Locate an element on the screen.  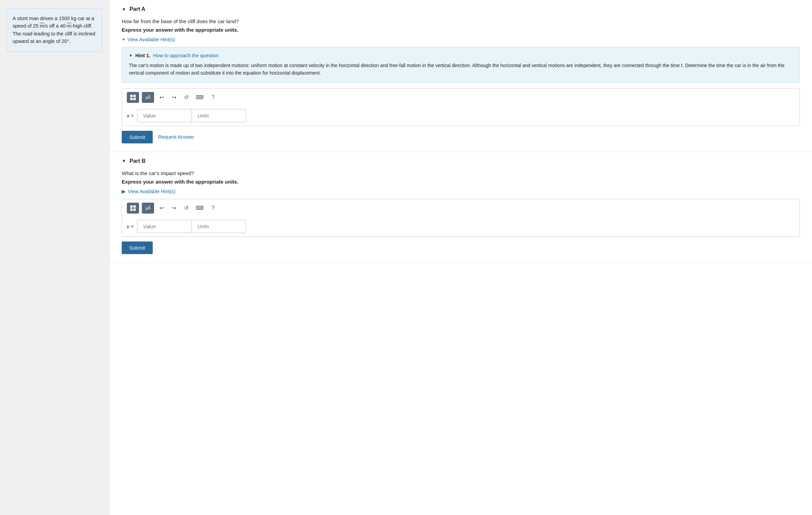
problem-box: A stunt man drives a 1500 kg car at a sp… is located at coordinates (55, 30).